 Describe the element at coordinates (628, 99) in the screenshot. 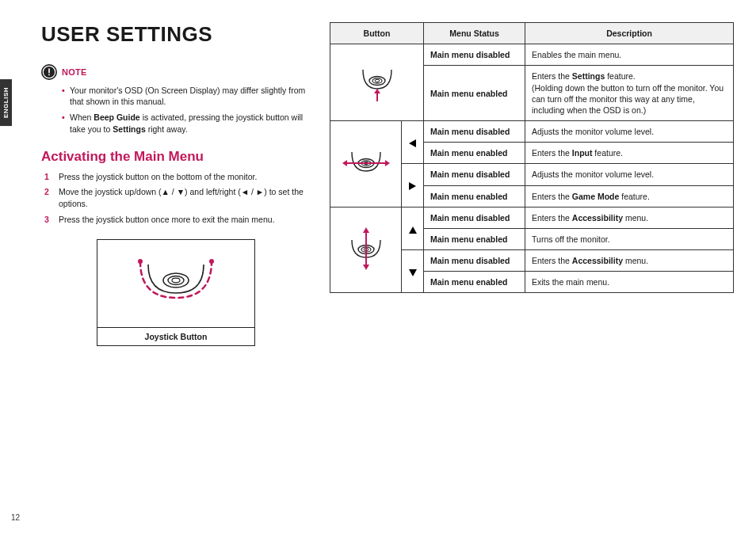

I see `desc-text: (Holding down the button to turn off the…` at that location.